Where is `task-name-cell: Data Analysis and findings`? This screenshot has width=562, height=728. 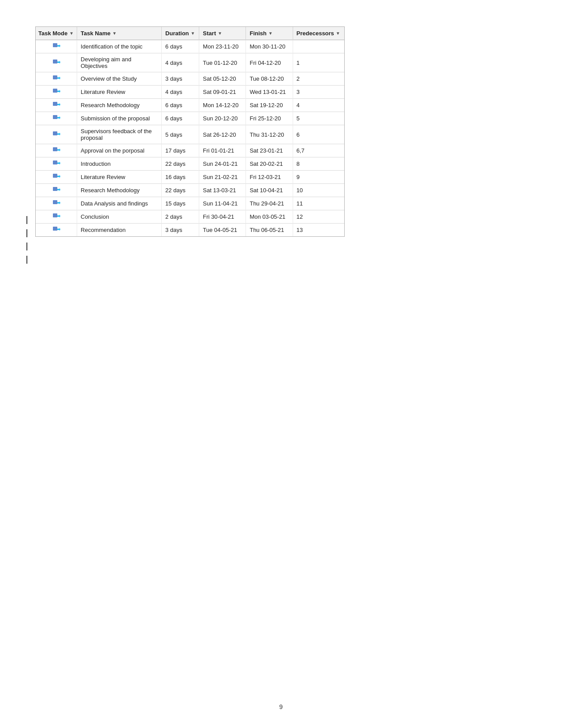
task-name-cell: Data Analysis and findings is located at coordinates (119, 204).